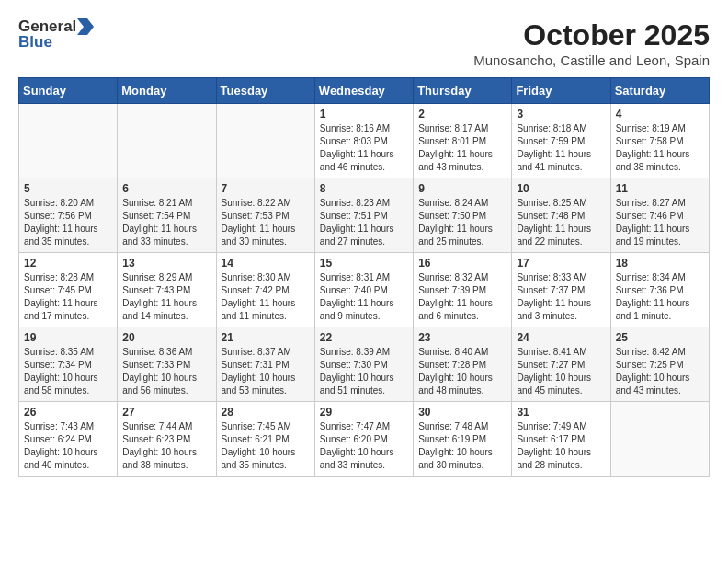 This screenshot has width=728, height=563. I want to click on col-friday: Friday, so click(561, 91).